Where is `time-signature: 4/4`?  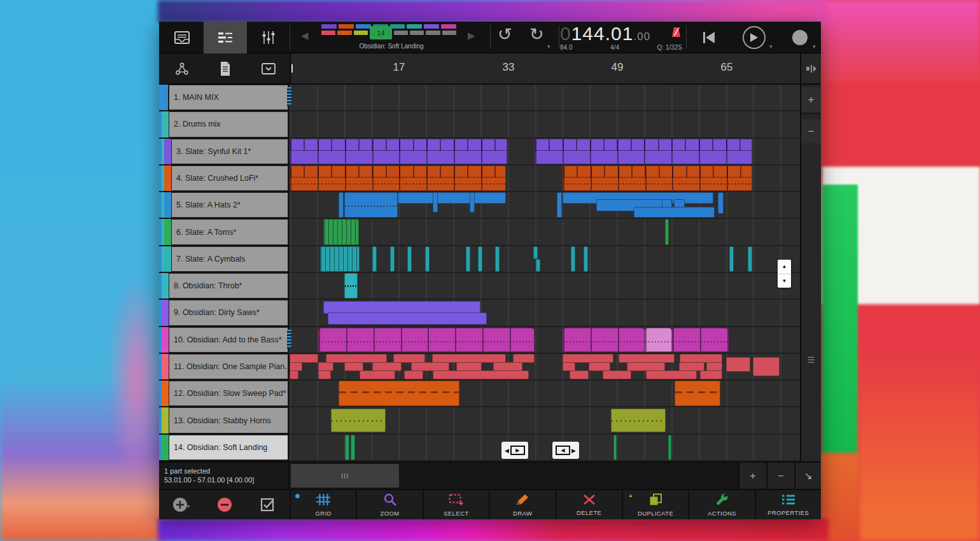
time-signature: 4/4 is located at coordinates (615, 47).